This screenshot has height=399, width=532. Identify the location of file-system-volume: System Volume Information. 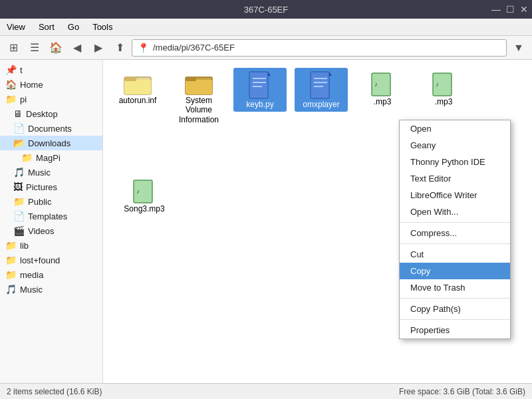
(199, 97).